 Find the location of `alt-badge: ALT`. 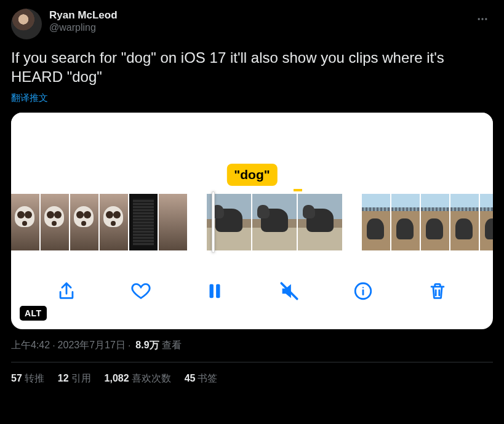

alt-badge: ALT is located at coordinates (33, 313).